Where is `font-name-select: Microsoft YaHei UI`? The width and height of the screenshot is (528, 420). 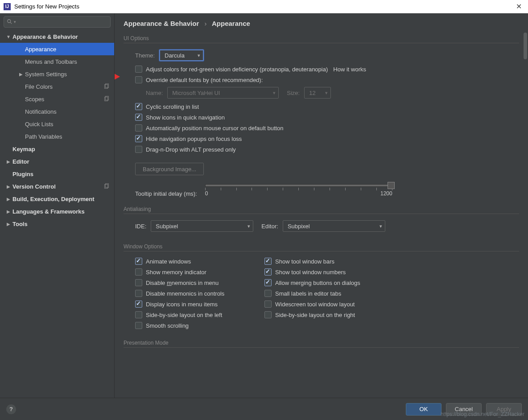 font-name-select: Microsoft YaHei UI is located at coordinates (223, 93).